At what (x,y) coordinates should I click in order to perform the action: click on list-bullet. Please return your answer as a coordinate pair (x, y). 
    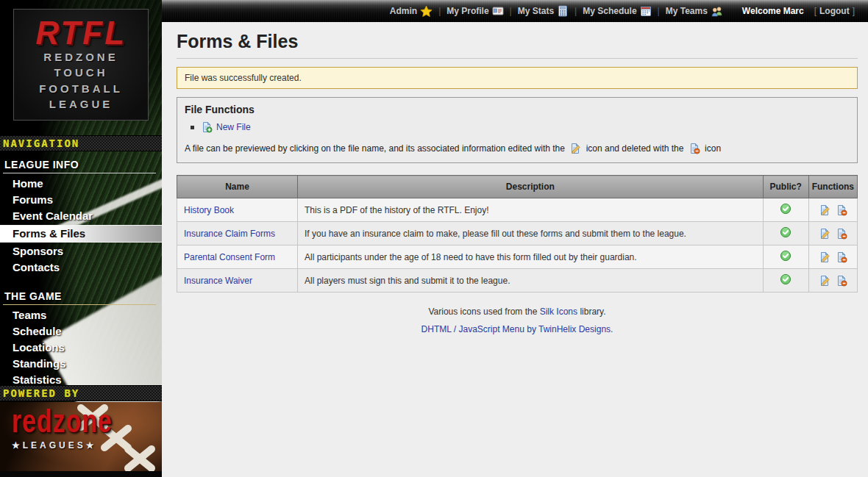
    Looking at the image, I should click on (193, 128).